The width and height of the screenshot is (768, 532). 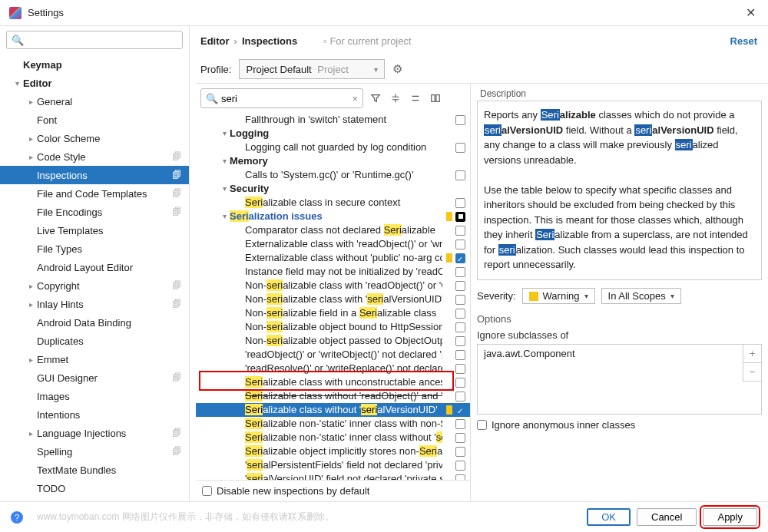 I want to click on sidebar-item-textmate-bundles: TextMate Bundles, so click(x=94, y=470).